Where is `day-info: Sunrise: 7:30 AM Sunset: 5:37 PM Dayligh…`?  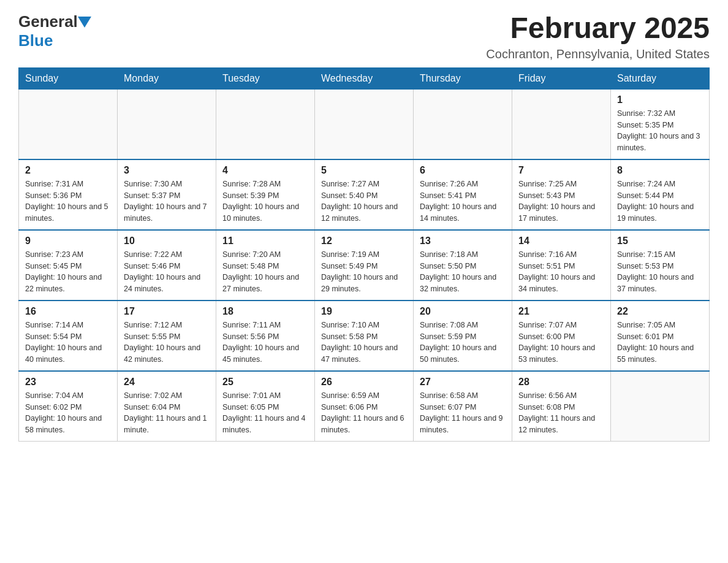
day-info: Sunrise: 7:30 AM Sunset: 5:37 PM Dayligh… is located at coordinates (167, 201).